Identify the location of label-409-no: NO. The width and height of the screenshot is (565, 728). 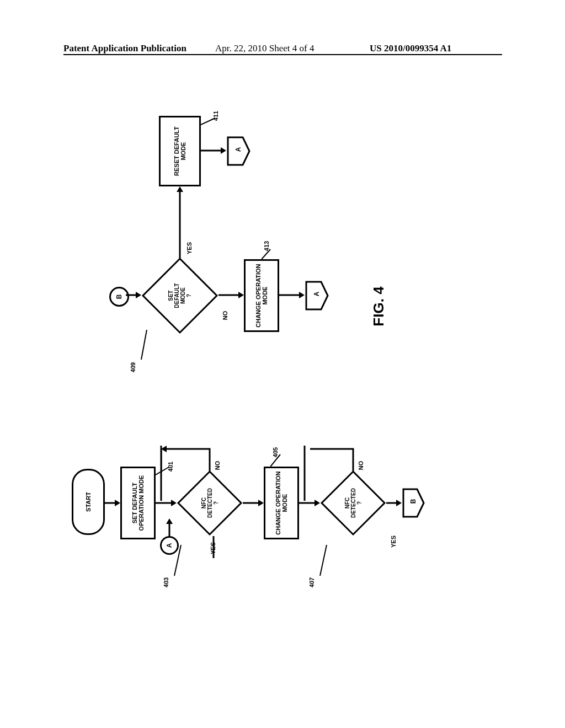
(225, 315).